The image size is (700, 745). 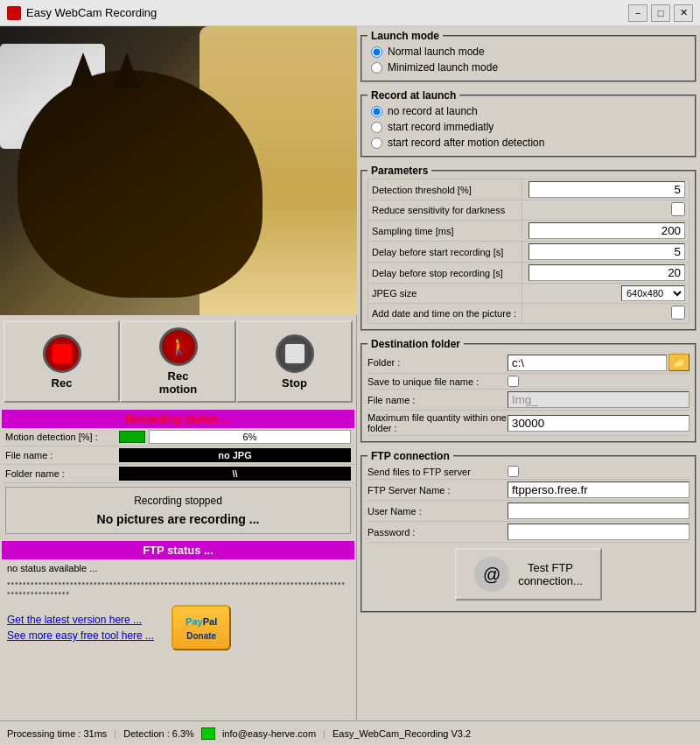 What do you see at coordinates (587, 362) in the screenshot?
I see `folder-input` at bounding box center [587, 362].